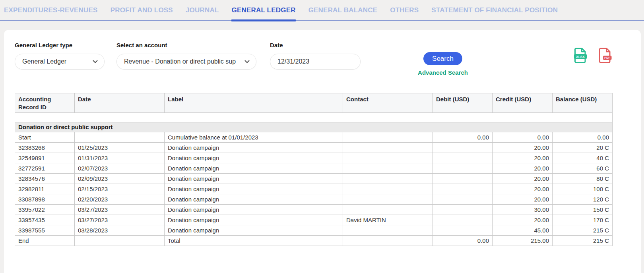  I want to click on table-row: 33957435 03/27/2023 Donation campaign Da…, so click(314, 220).